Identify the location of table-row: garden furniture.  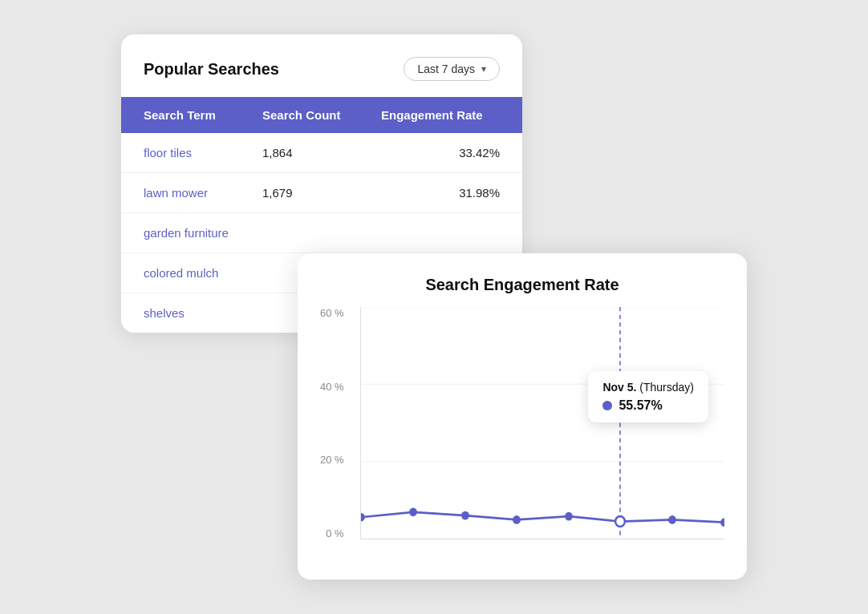
(322, 233).